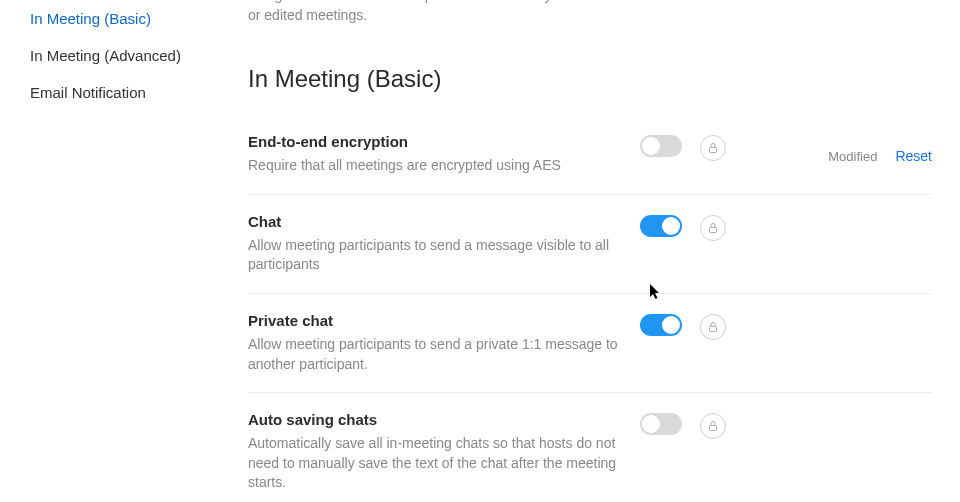 This screenshot has width=960, height=502. Describe the element at coordinates (135, 92) in the screenshot. I see `sidebar-item-email-notification: Email Notification` at that location.